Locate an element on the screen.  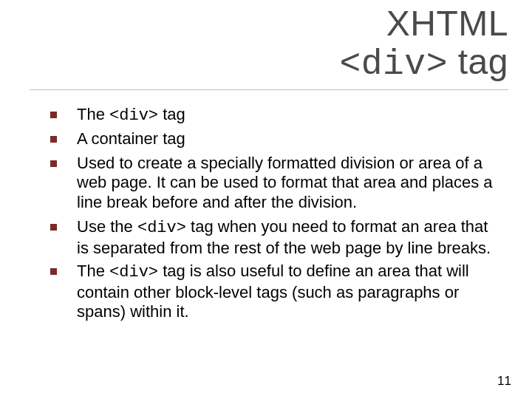
title-text-part: tag is located at coordinates (478, 62).